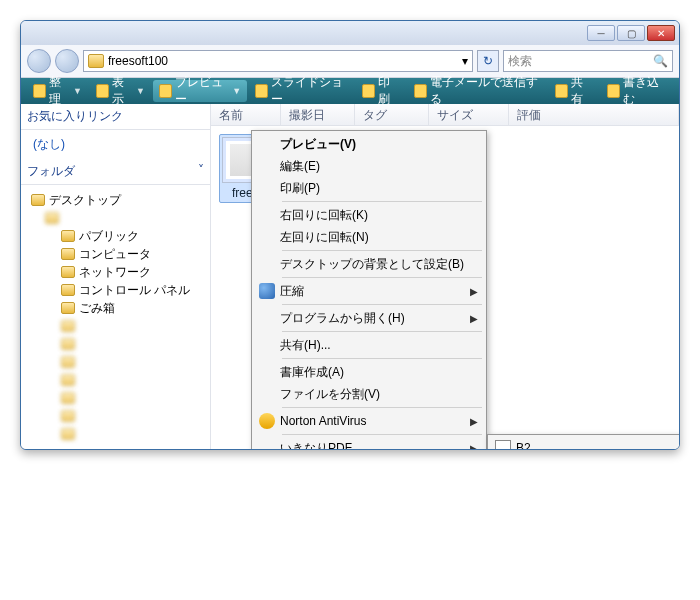  Describe the element at coordinates (68, 290) in the screenshot. I see `cpanel-icon` at that location.